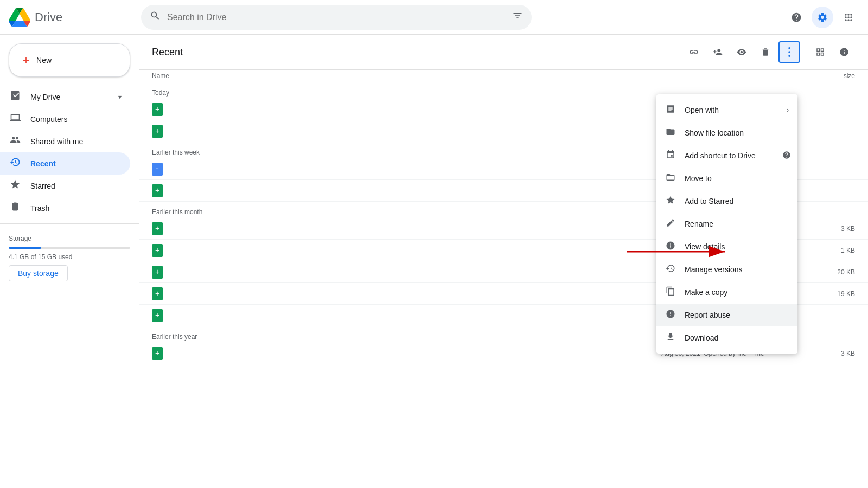 This screenshot has width=868, height=488. Describe the element at coordinates (65, 141) in the screenshot. I see `sidebar-item-shared: Shared with me` at that location.